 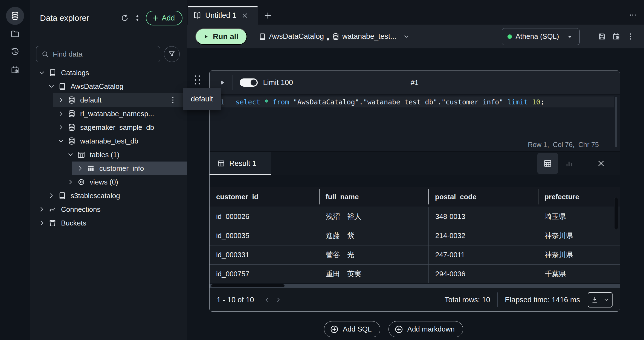 What do you see at coordinates (233, 83) in the screenshot?
I see `cell-header-divider` at bounding box center [233, 83].